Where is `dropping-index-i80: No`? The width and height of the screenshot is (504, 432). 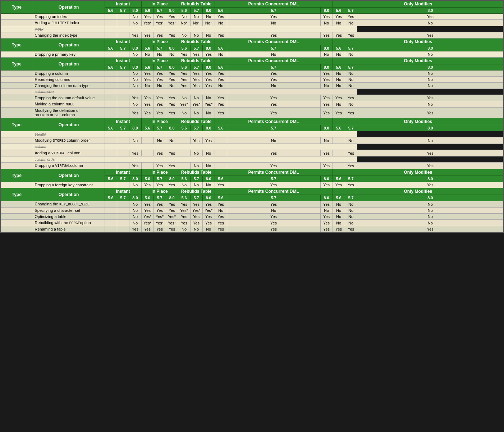 dropping-index-i80: No is located at coordinates (135, 17).